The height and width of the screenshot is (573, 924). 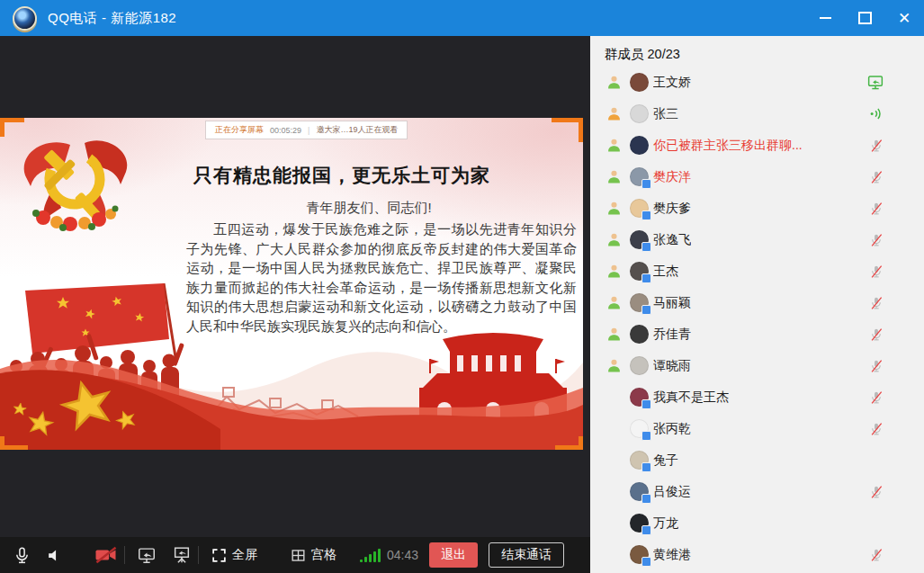 I want to click on share-duration: 00:05:29, so click(x=286, y=130).